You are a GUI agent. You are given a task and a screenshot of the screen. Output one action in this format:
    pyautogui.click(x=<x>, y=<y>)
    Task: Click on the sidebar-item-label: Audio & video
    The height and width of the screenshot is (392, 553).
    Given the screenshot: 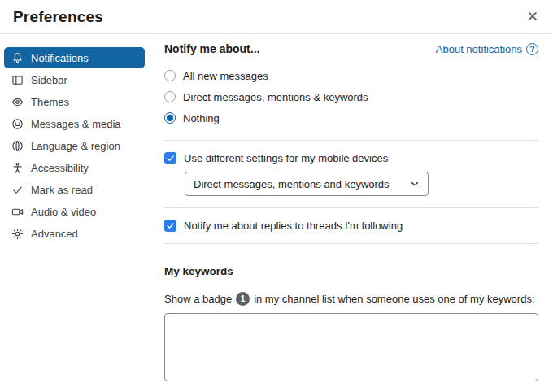 What is the action you would take?
    pyautogui.click(x=63, y=211)
    